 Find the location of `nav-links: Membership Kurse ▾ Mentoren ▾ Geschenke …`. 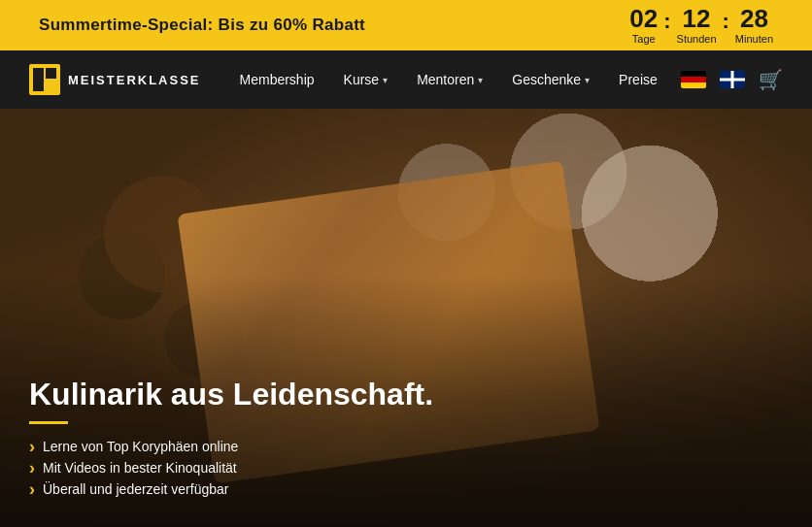

nav-links: Membership Kurse ▾ Mentoren ▾ Geschenke … is located at coordinates (460, 80).